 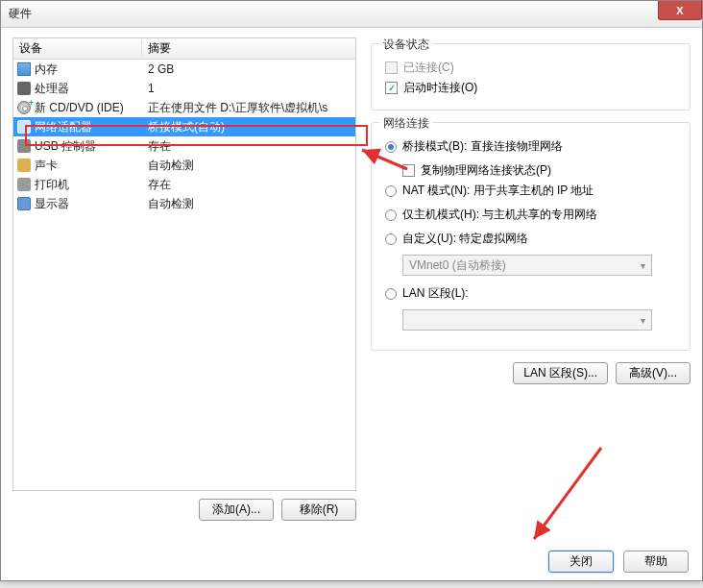 I want to click on lan-segment-label: LAN 区段(L):, so click(x=436, y=294).